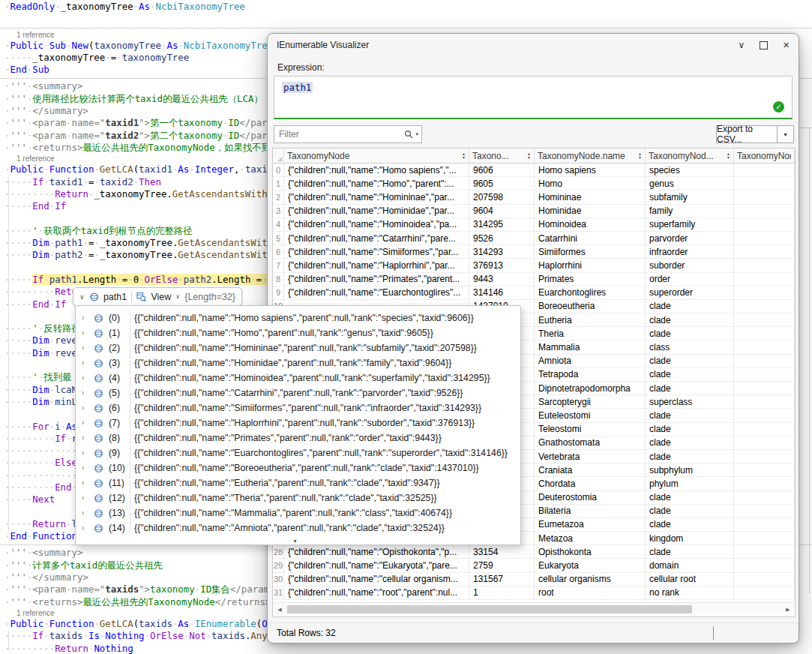 This screenshot has height=654, width=812. Describe the element at coordinates (82, 297) in the screenshot. I see `expander-chevron-icon: ∨` at that location.